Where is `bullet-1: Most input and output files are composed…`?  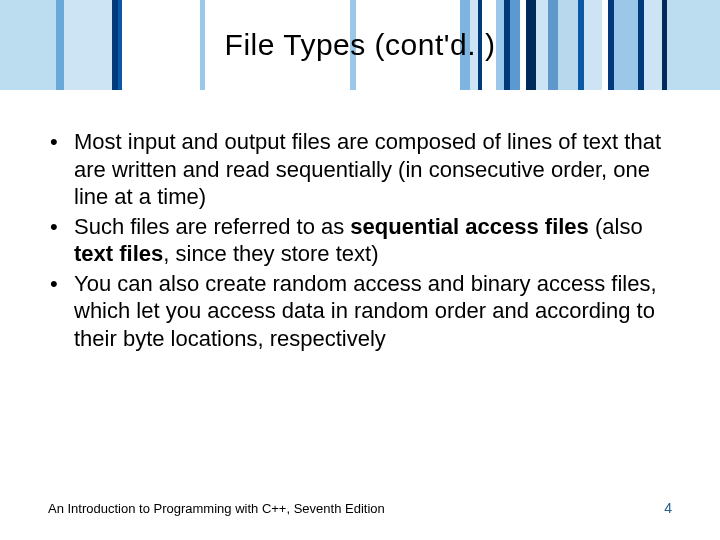
bullet-1: Most input and output files are composed… is located at coordinates (360, 170).